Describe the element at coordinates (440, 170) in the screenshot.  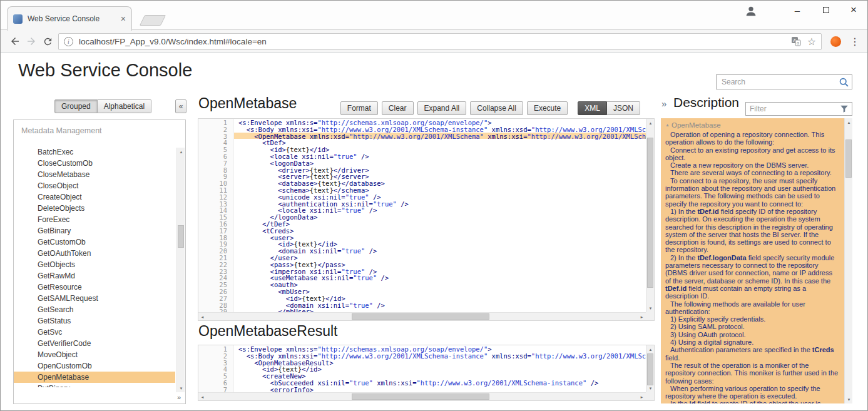
I see `code-line: <driver>{text}</driver>` at that location.